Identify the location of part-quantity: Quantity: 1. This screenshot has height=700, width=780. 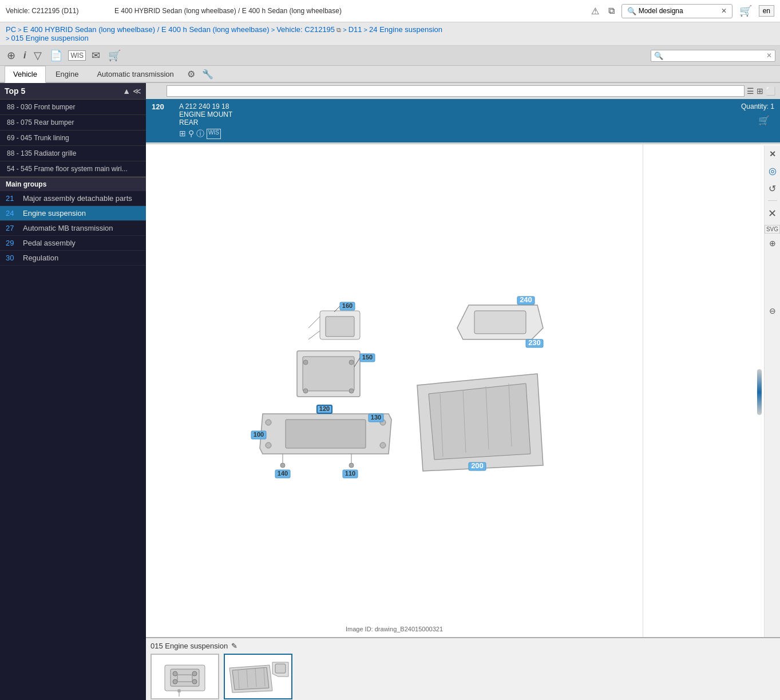
(758, 106).